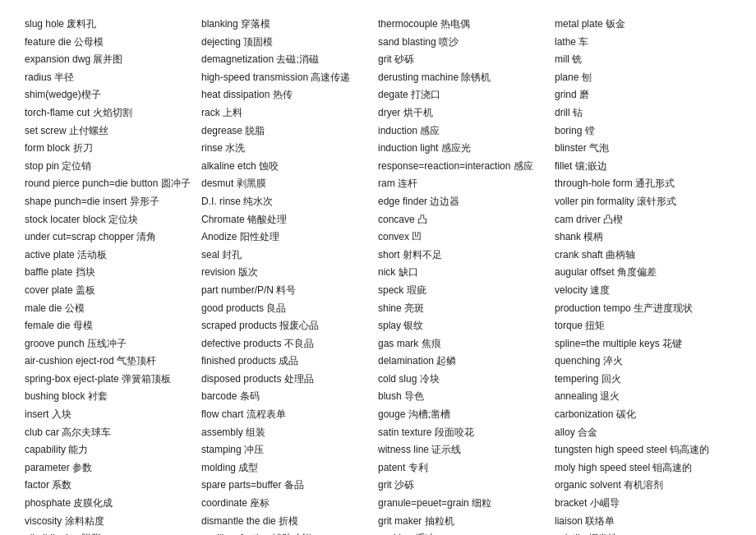 The height and width of the screenshot is (535, 756). Describe the element at coordinates (108, 184) in the screenshot. I see `list-item: round pierce punch=die button 圆冲子` at that location.